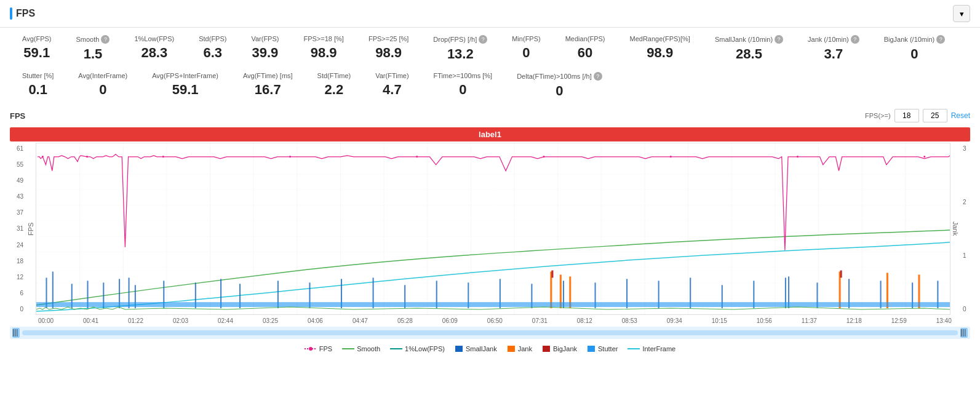  Describe the element at coordinates (18, 181) in the screenshot. I see `y-tick-left: 49` at that location.